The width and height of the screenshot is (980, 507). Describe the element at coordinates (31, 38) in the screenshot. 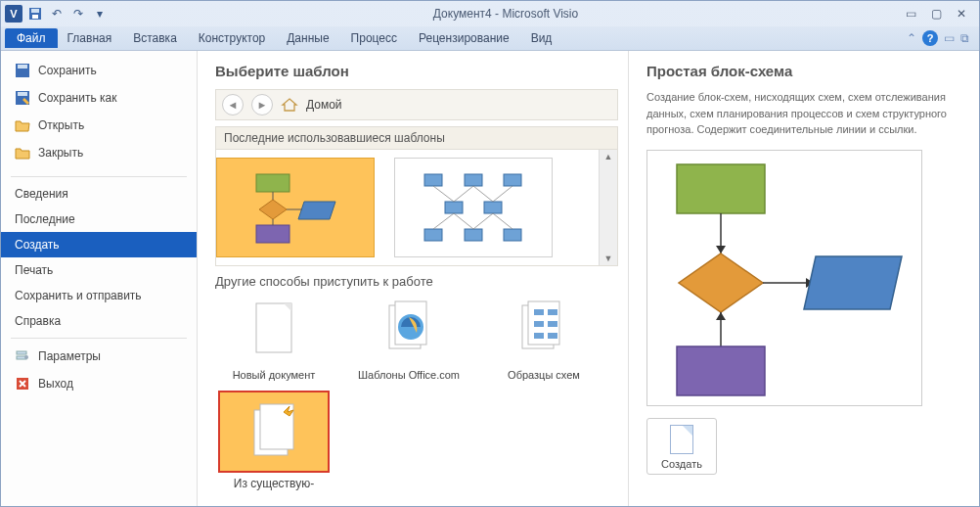

I see `file-tab: Файл` at that location.